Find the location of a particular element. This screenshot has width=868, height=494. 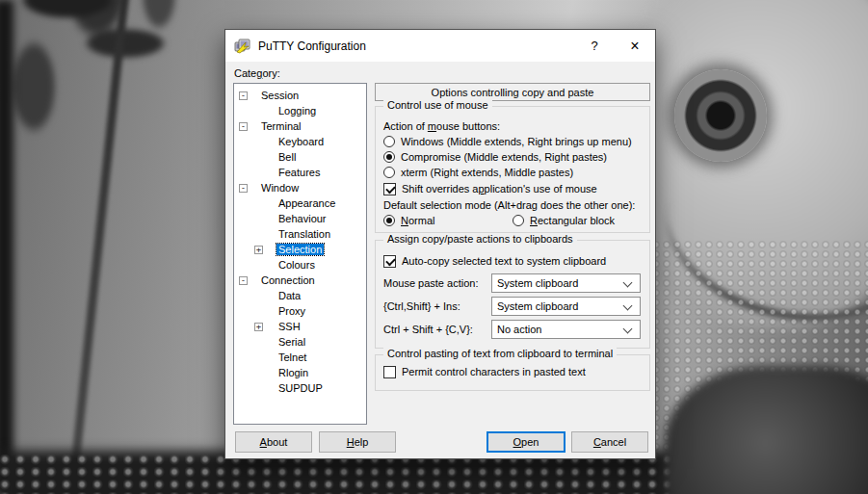

ctrl-shift-cv-select: No action is located at coordinates (566, 329).